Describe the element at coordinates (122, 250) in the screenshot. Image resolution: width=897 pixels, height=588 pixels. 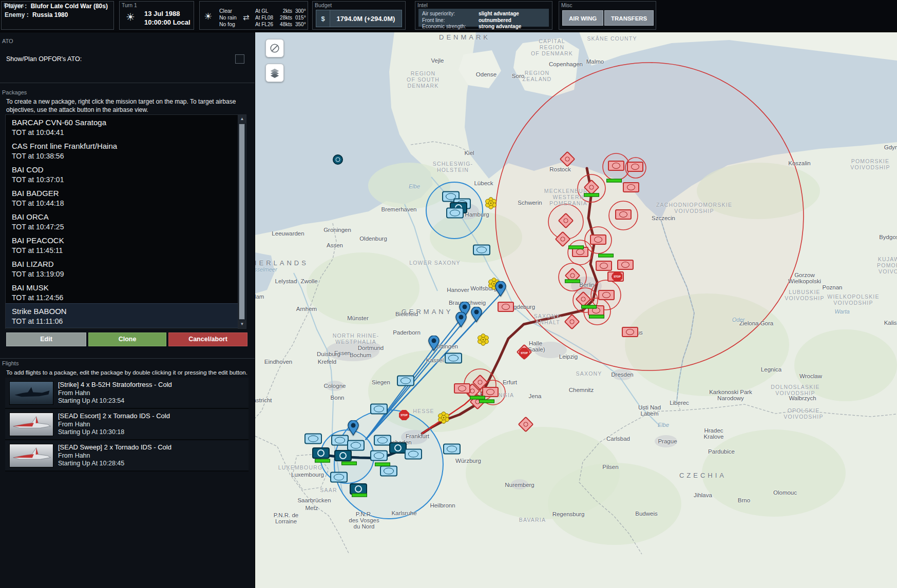
I see `package-tot: TOT at 11:45:11` at that location.